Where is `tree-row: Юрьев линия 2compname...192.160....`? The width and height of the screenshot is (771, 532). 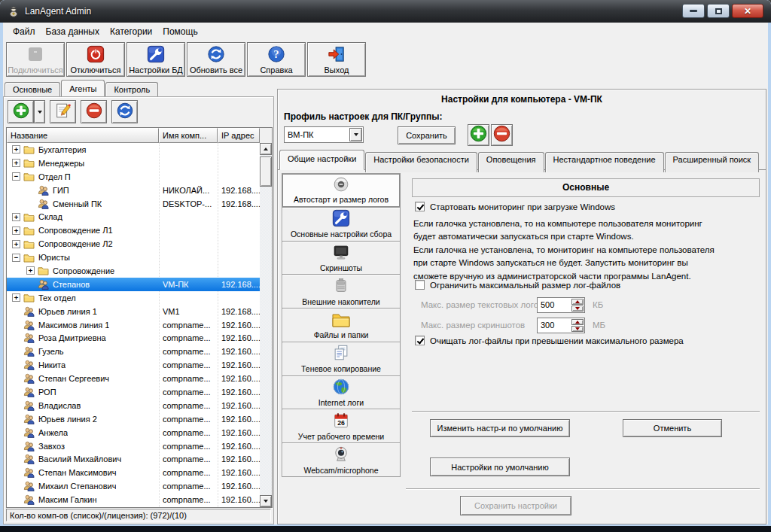 tree-row: Юрьев линия 2compname...192.160.... is located at coordinates (133, 419).